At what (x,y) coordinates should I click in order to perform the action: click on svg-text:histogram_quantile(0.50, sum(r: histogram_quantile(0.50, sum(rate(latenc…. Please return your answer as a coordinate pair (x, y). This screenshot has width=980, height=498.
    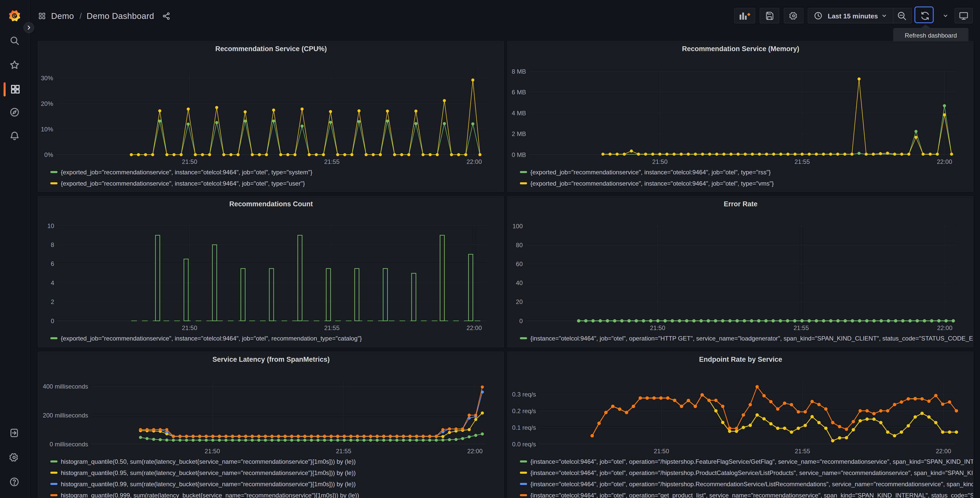
    Looking at the image, I should click on (208, 461).